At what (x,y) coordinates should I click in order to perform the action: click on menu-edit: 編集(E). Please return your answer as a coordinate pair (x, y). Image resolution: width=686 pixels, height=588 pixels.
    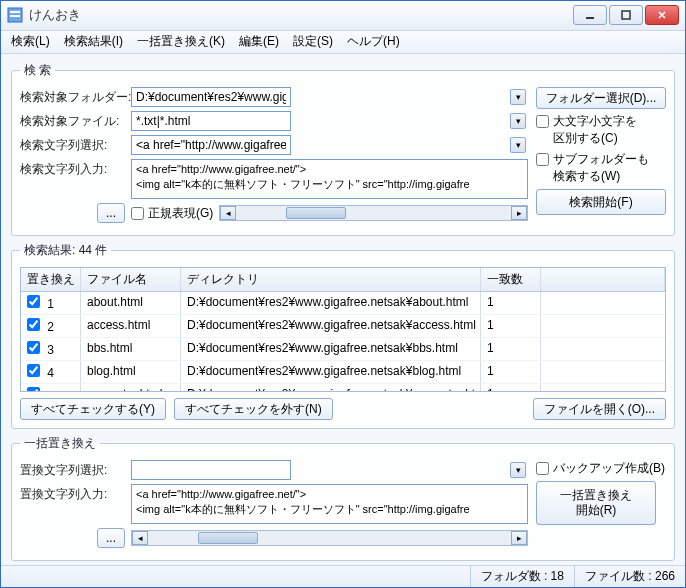
    Looking at the image, I should click on (259, 42).